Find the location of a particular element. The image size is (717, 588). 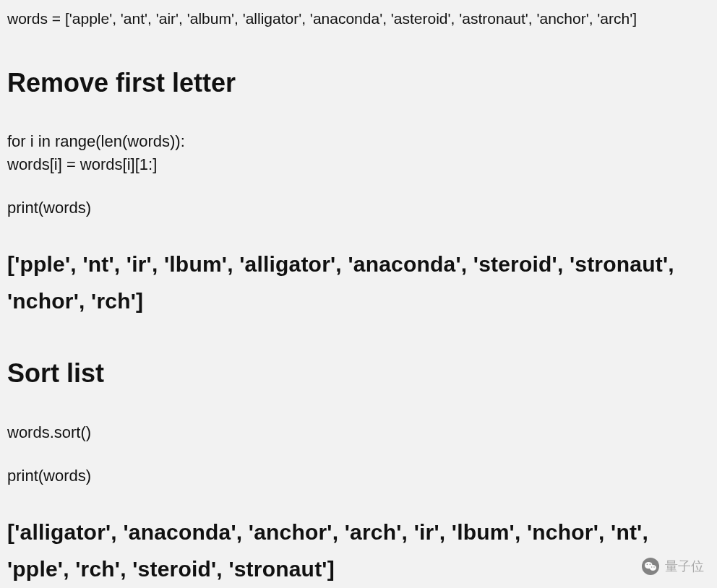

output-after-remove: ['pple', 'nt', 'ir', 'lbum', 'alligator'… is located at coordinates (358, 282).